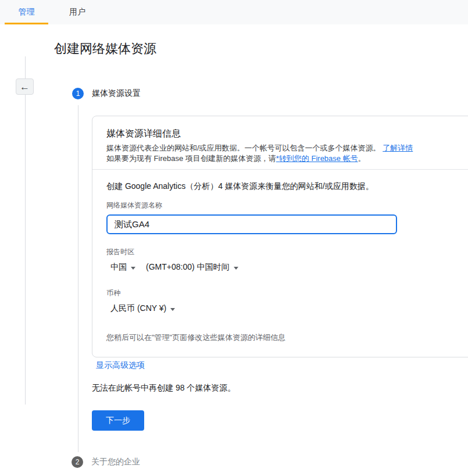 The width and height of the screenshot is (468, 476). What do you see at coordinates (244, 148) in the screenshot?
I see `card-description-line1: 媒体资源代表企业的网站和/或应用数据。一个帐号可以包含一个或多个媒体资源。` at bounding box center [244, 148].